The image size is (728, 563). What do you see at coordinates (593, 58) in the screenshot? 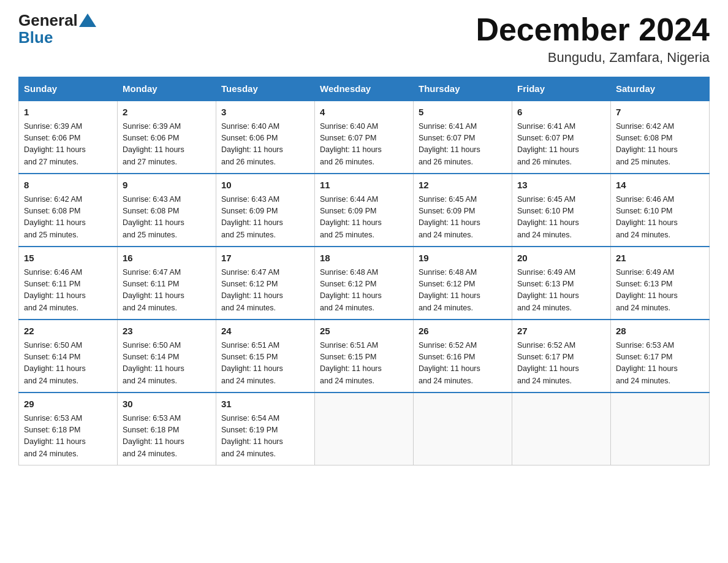
I see `location-title: Bungudu, Zamfara, Nigeria` at bounding box center [593, 58].